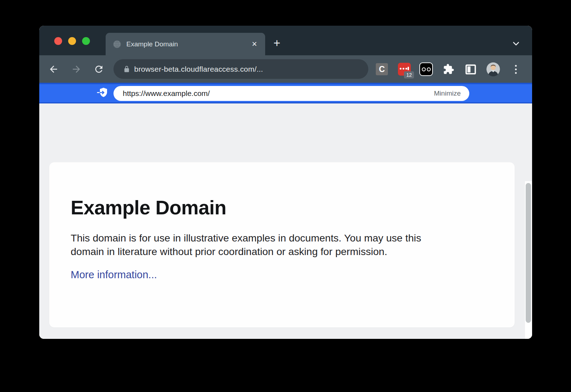  What do you see at coordinates (516, 69) in the screenshot?
I see `menu-button` at bounding box center [516, 69].